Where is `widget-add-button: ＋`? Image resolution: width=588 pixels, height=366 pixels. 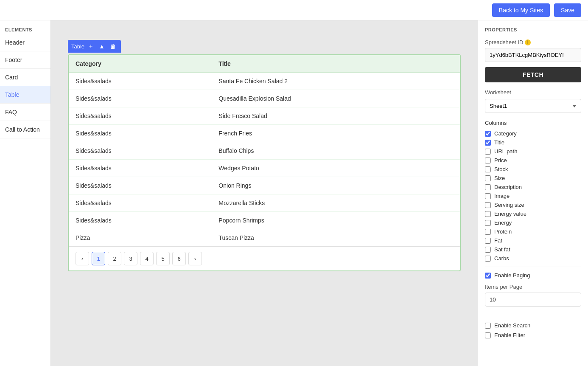 widget-add-button: ＋ is located at coordinates (91, 46).